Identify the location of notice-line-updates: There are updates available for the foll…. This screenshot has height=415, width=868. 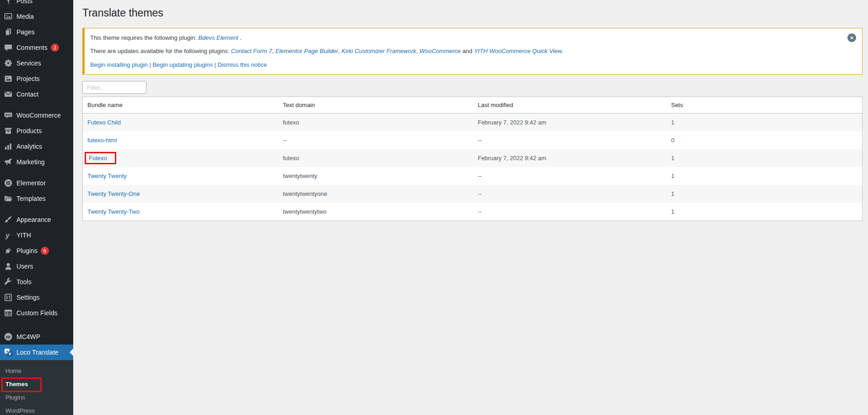
(466, 51).